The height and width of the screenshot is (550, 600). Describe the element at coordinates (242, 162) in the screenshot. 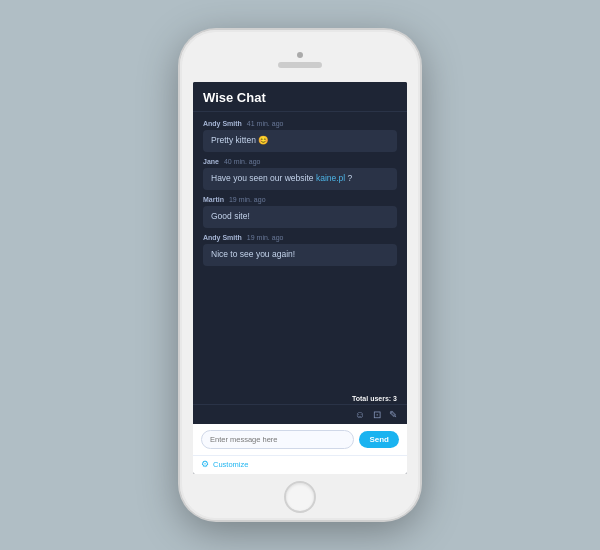

I see `message-time: 40 min. ago` at that location.